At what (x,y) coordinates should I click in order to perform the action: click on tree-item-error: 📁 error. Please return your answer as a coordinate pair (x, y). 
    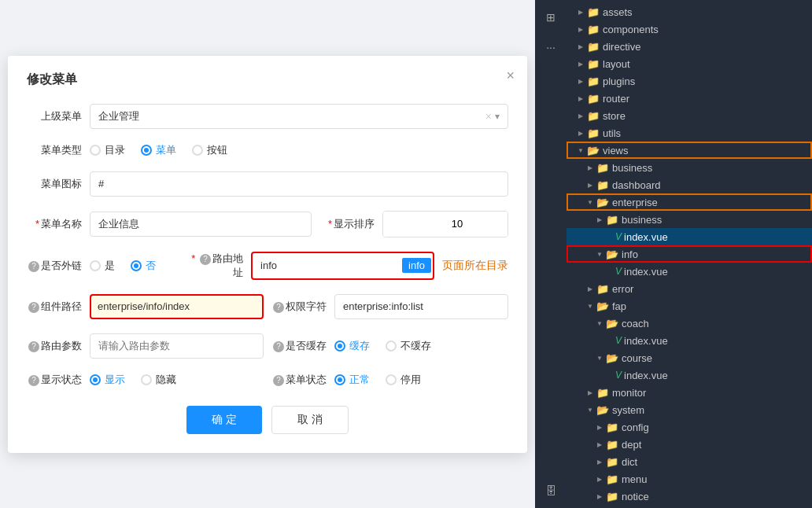
    Looking at the image, I should click on (689, 289).